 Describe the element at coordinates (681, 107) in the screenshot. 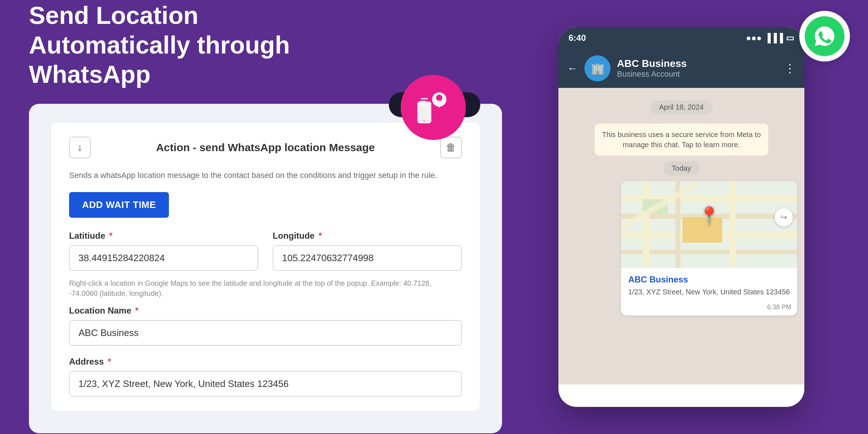

I see `date-separator: April 18, 2024` at that location.